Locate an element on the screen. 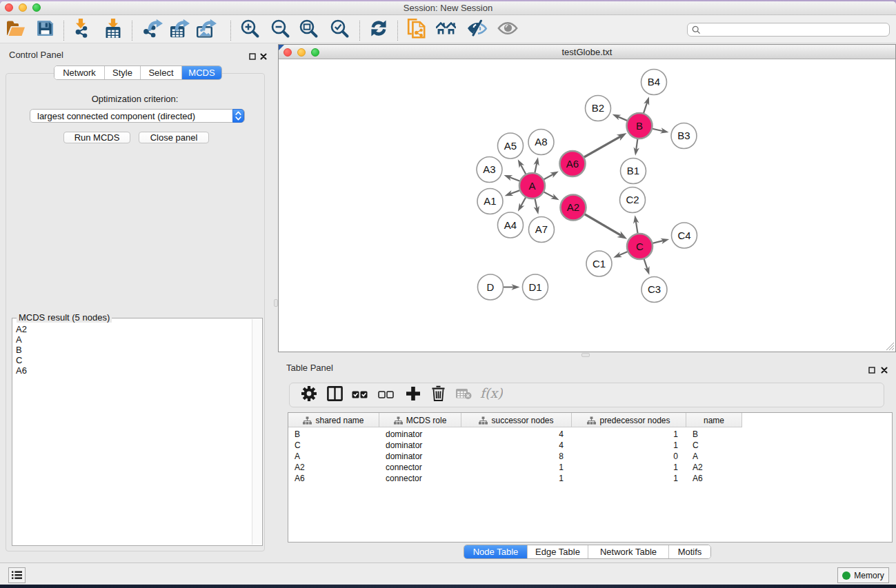  memory-button: Memory is located at coordinates (864, 575).